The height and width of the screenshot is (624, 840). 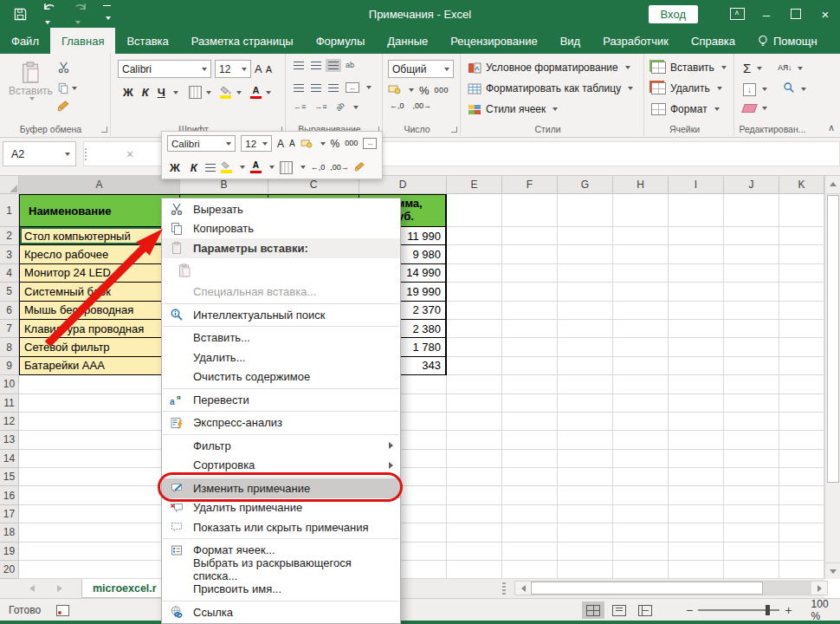 What do you see at coordinates (802, 310) in the screenshot?
I see `cell-K6` at bounding box center [802, 310].